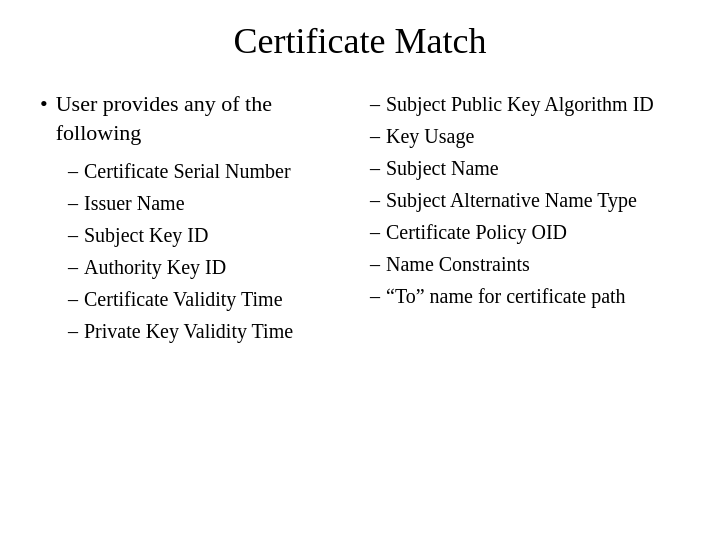  I want to click on bullet-header-text: User provides any of the following, so click(203, 118).